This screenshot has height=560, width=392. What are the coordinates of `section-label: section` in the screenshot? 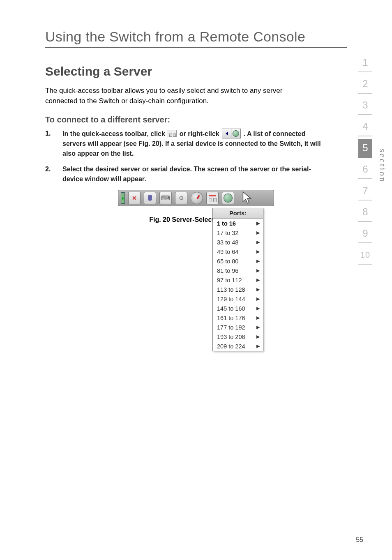 It's located at (383, 166).